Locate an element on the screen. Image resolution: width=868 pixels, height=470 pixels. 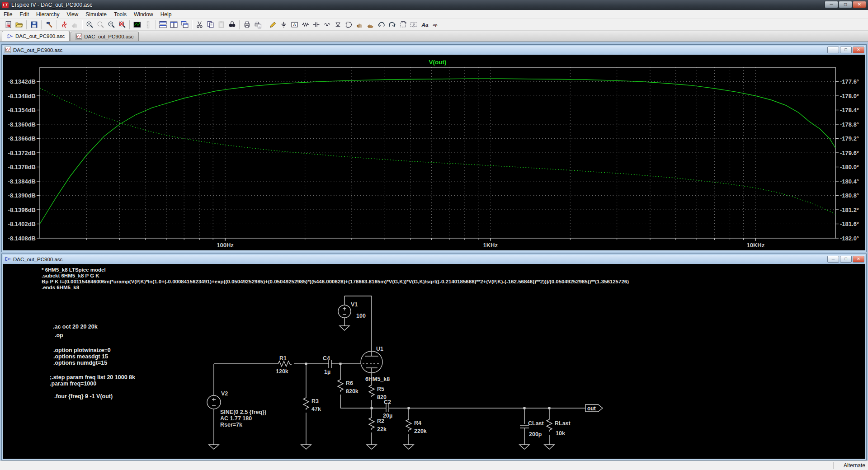
cascade-button is located at coordinates (184, 25).